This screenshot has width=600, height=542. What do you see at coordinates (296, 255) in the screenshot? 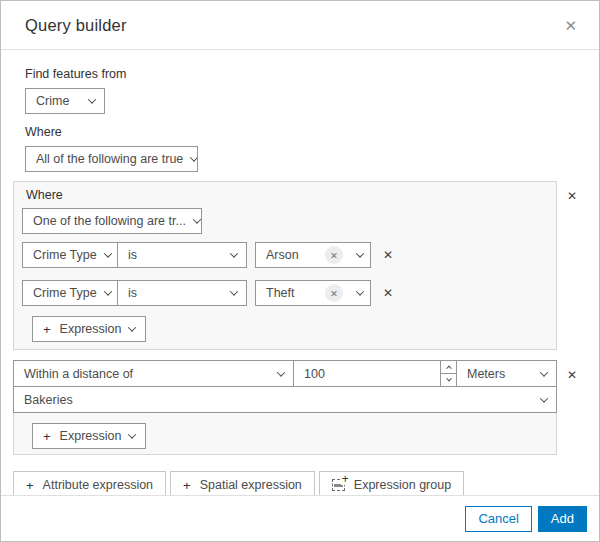
I see `value-combobox-value: Arson` at bounding box center [296, 255].